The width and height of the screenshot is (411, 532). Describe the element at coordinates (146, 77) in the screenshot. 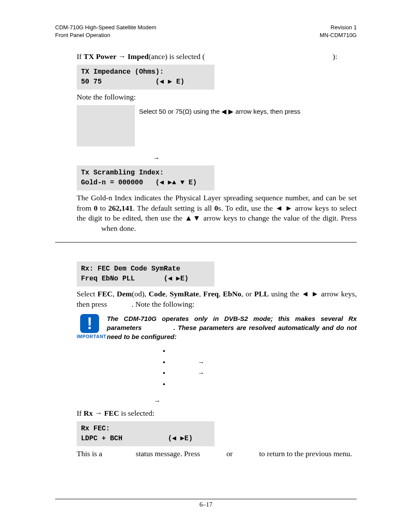

I see `lcd-tx-impedance: TX Impedance (Ohms): 50 75 (◀ ▶ E)` at that location.